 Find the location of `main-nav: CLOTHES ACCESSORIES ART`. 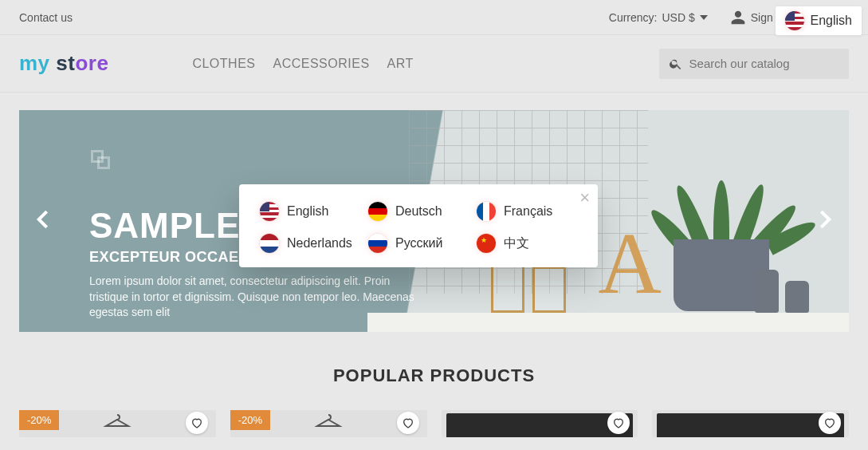

main-nav: CLOTHES ACCESSORIES ART is located at coordinates (303, 64).